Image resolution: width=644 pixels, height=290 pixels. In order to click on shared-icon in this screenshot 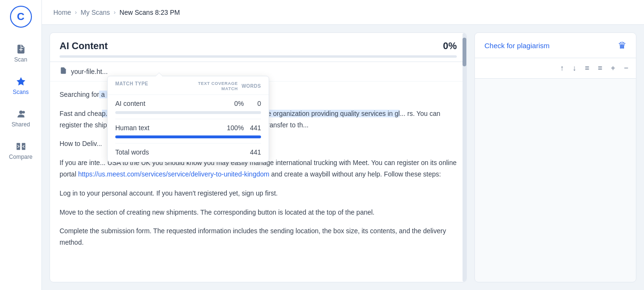, I will do `click(21, 114)`.